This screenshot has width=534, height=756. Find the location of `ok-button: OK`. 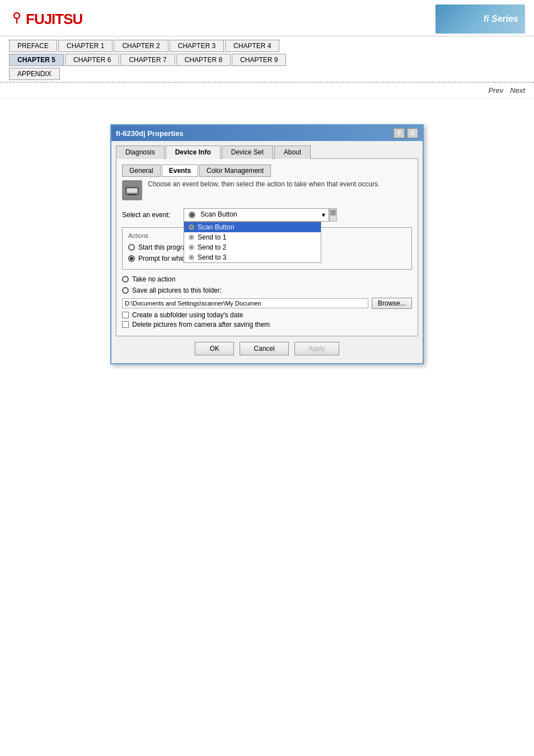

ok-button: OK is located at coordinates (214, 349).